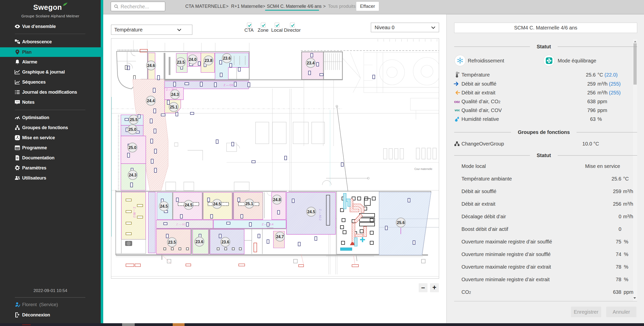 This screenshot has width=644, height=326. What do you see at coordinates (208, 60) in the screenshot?
I see `svg-text: 23.8` at bounding box center [208, 60].